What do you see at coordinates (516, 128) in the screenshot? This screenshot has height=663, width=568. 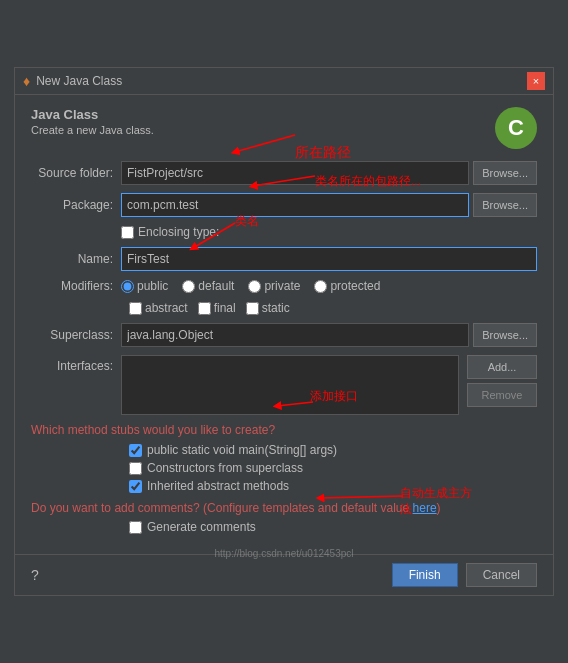 I see `java-class-icon: C` at bounding box center [516, 128].